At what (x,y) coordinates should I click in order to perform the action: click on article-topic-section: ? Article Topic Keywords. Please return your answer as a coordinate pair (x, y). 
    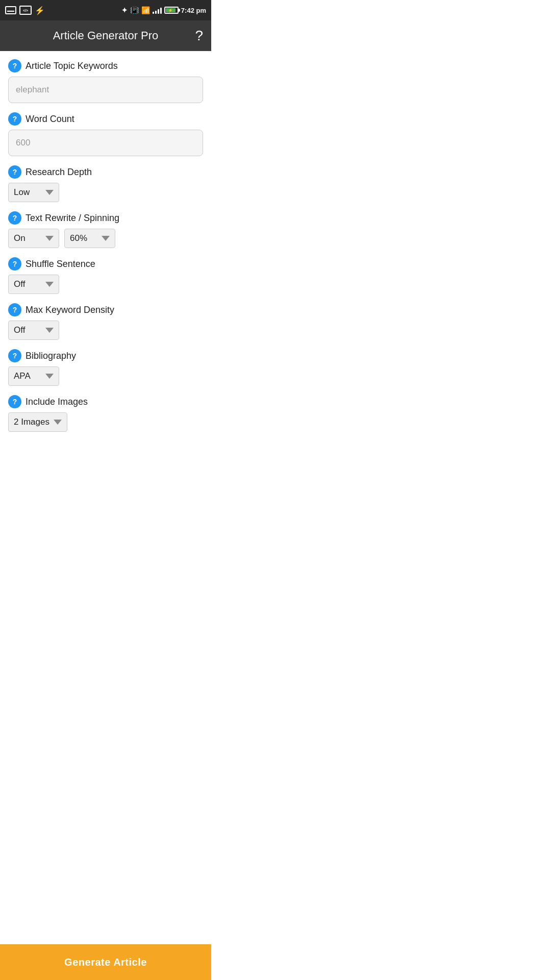
    Looking at the image, I should click on (106, 81).